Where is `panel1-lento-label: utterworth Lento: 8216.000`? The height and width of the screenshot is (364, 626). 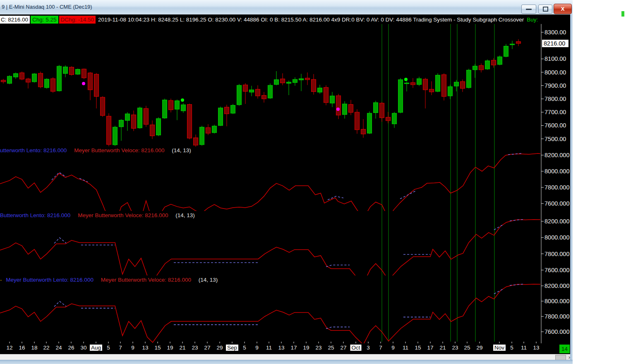
panel1-lento-label: utterworth Lento: 8216.000 is located at coordinates (33, 151).